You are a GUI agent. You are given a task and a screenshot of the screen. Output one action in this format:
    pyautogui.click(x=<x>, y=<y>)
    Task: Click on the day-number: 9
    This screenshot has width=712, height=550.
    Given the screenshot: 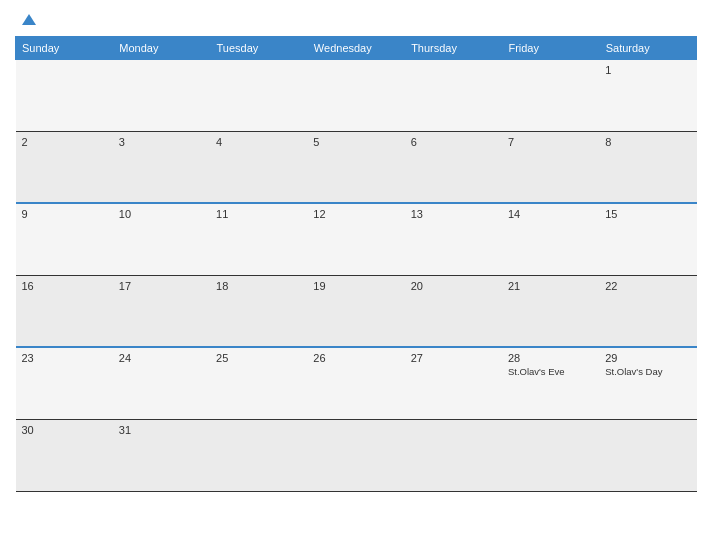 What is the action you would take?
    pyautogui.click(x=64, y=214)
    